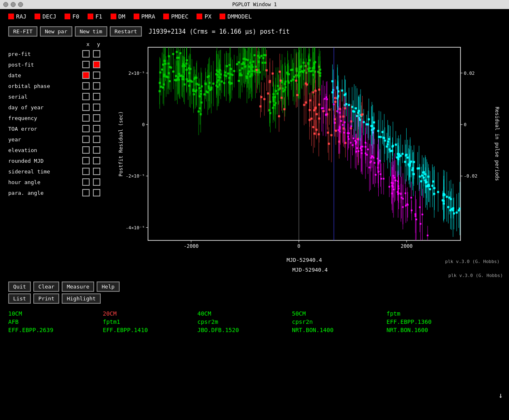  What do you see at coordinates (86, 129) in the screenshot?
I see `toa-x-checkbox` at bounding box center [86, 129].